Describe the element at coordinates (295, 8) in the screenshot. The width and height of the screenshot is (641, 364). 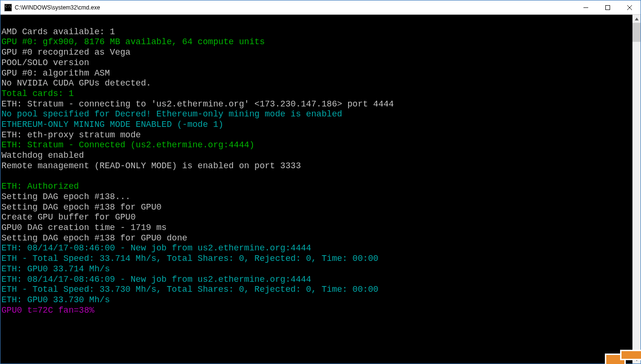
I see `window-title: C:\WINDOWS\system32\cmd.exe` at that location.